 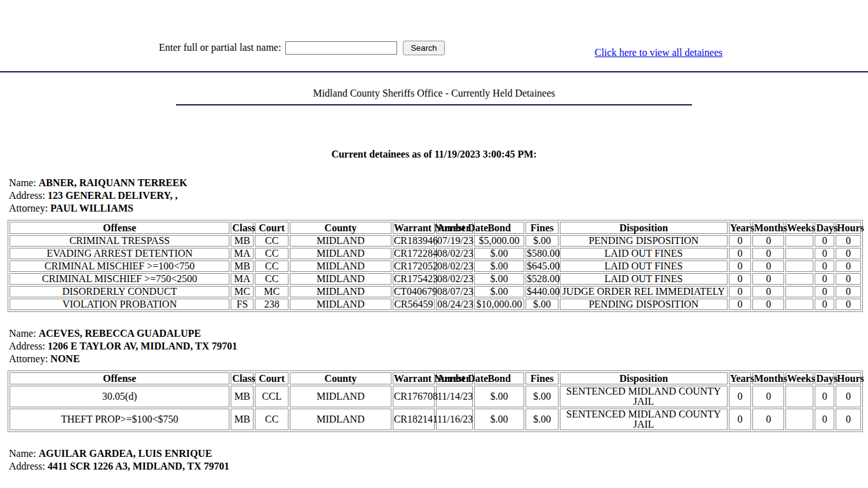 What do you see at coordinates (414, 227) in the screenshot?
I see `column-header: Warrant Number` at bounding box center [414, 227].